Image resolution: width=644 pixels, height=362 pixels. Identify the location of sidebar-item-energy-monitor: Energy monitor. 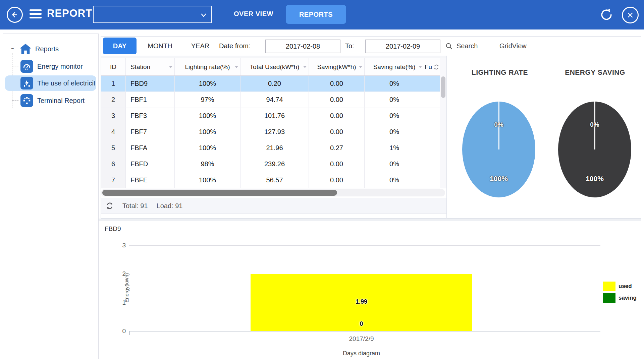
(51, 66).